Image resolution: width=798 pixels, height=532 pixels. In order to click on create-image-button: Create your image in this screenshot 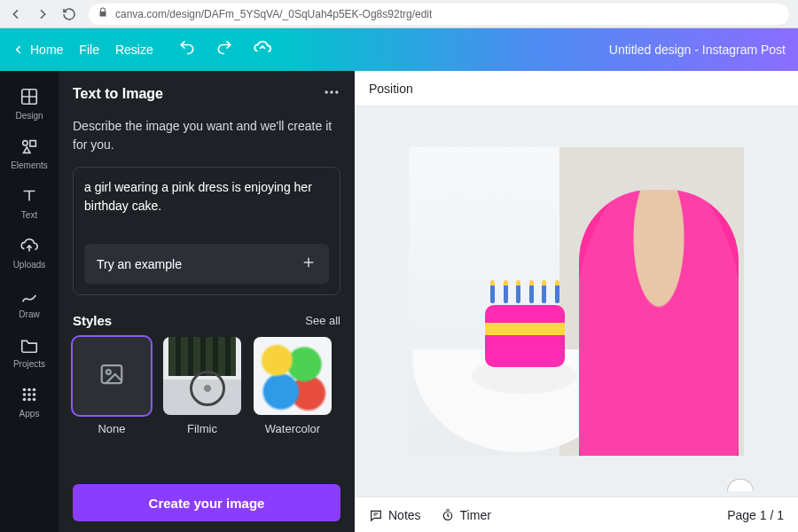, I will do `click(207, 503)`.